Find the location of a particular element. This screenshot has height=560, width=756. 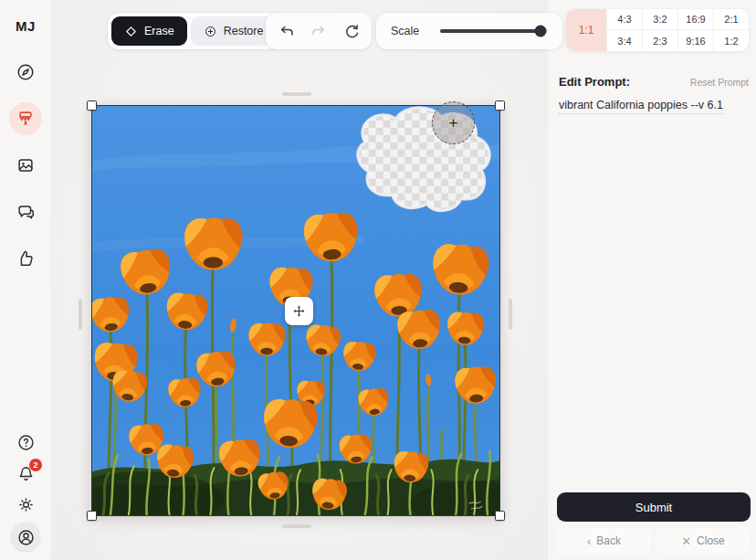

resize-handle-left is located at coordinates (80, 314).